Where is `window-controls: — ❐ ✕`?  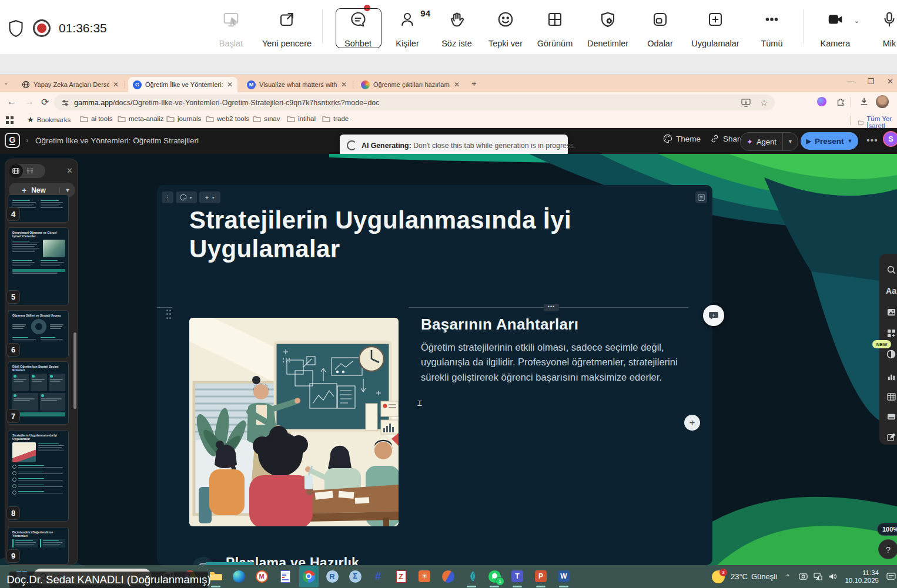
window-controls: — ❐ ✕ is located at coordinates (870, 81).